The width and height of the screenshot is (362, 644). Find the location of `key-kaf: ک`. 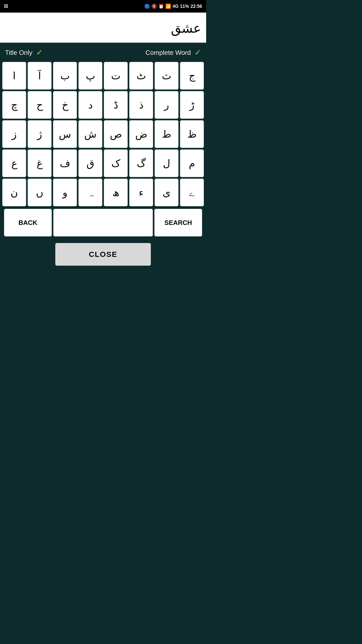

key-kaf: ک is located at coordinates (116, 163).